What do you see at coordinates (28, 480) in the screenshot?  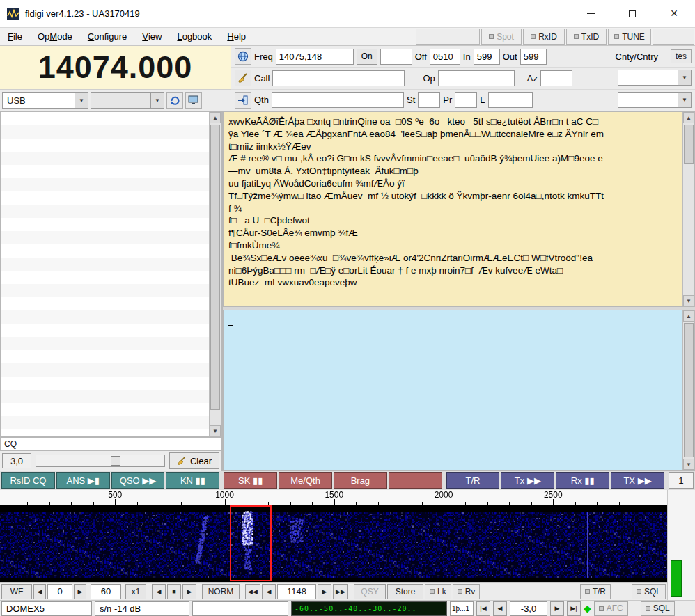 I see `macro-button-rsid-cq: RsID CQ` at bounding box center [28, 480].